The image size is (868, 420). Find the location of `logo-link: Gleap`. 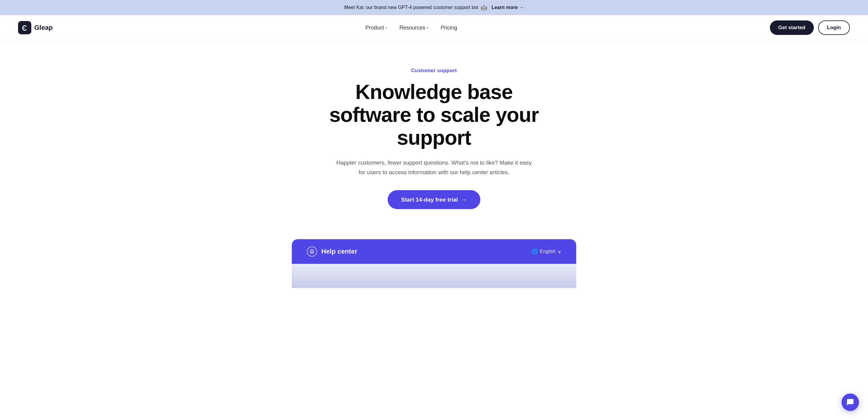

logo-link: Gleap is located at coordinates (35, 28).